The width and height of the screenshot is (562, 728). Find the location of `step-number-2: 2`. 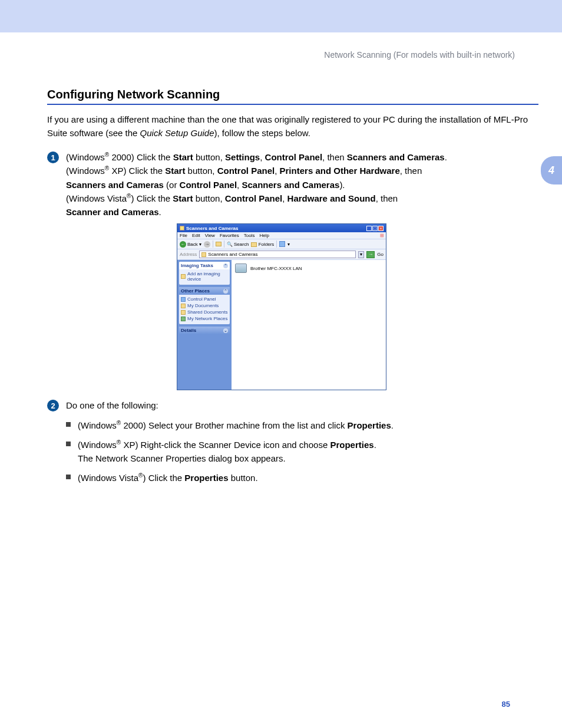

step-number-2: 2 is located at coordinates (53, 406).